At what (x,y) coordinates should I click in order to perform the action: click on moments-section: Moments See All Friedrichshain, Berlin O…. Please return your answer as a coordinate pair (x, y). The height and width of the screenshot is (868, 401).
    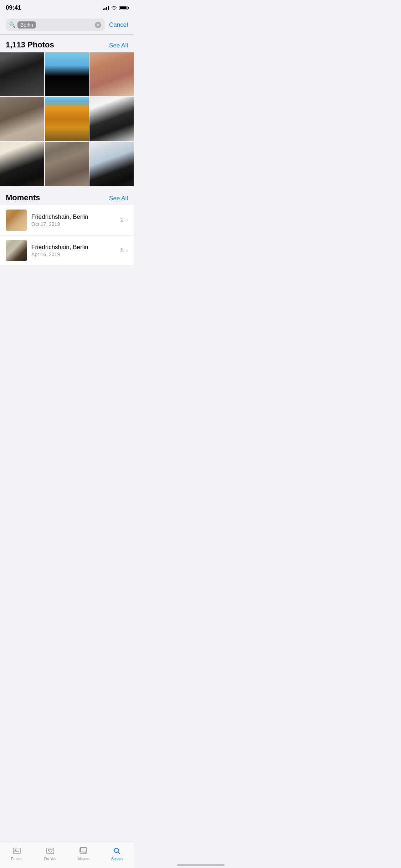
    Looking at the image, I should click on (67, 227).